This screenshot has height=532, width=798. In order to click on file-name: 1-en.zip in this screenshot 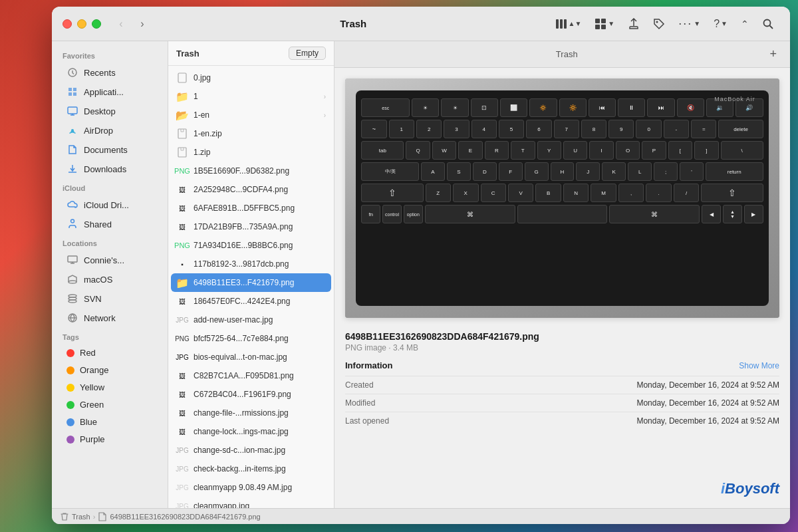, I will do `click(207, 134)`.